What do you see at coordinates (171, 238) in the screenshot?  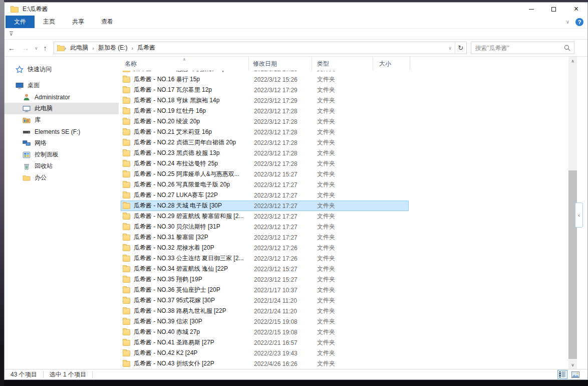 I see `file-name: 瓜希酱 - NO.31 黎塞留 [32P` at bounding box center [171, 238].